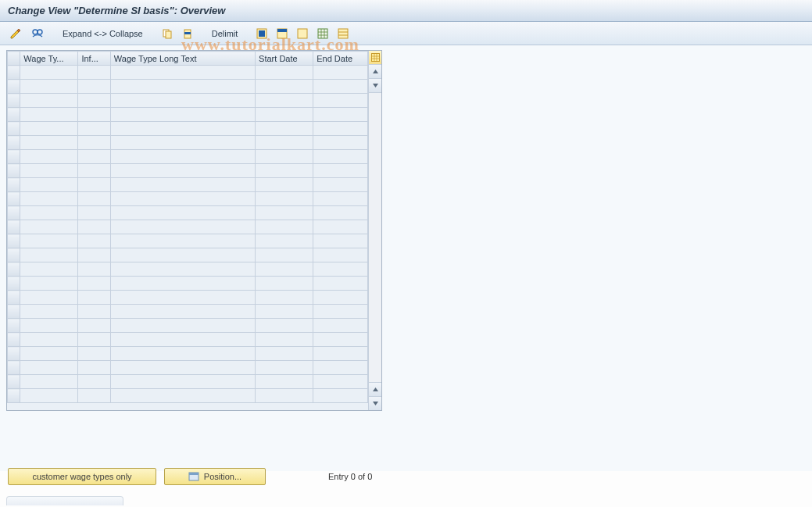 The height and width of the screenshot is (507, 812). I want to click on scroll-step-up-icon, so click(375, 389).